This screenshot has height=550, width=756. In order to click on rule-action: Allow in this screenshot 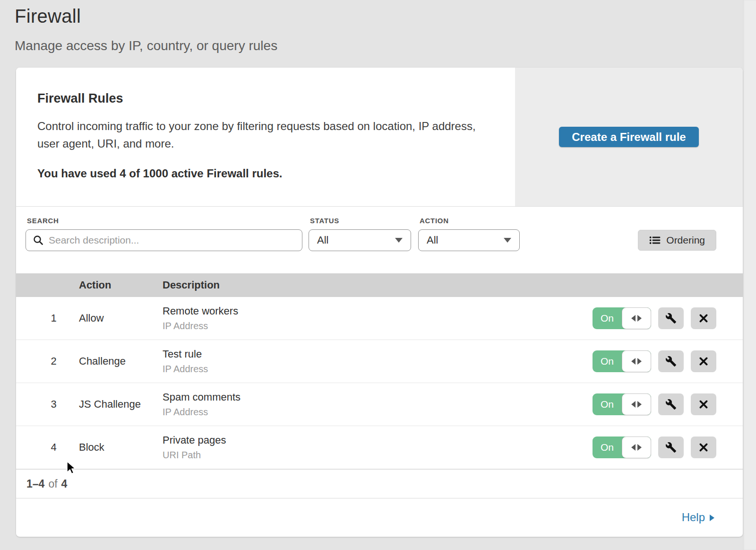, I will do `click(121, 318)`.